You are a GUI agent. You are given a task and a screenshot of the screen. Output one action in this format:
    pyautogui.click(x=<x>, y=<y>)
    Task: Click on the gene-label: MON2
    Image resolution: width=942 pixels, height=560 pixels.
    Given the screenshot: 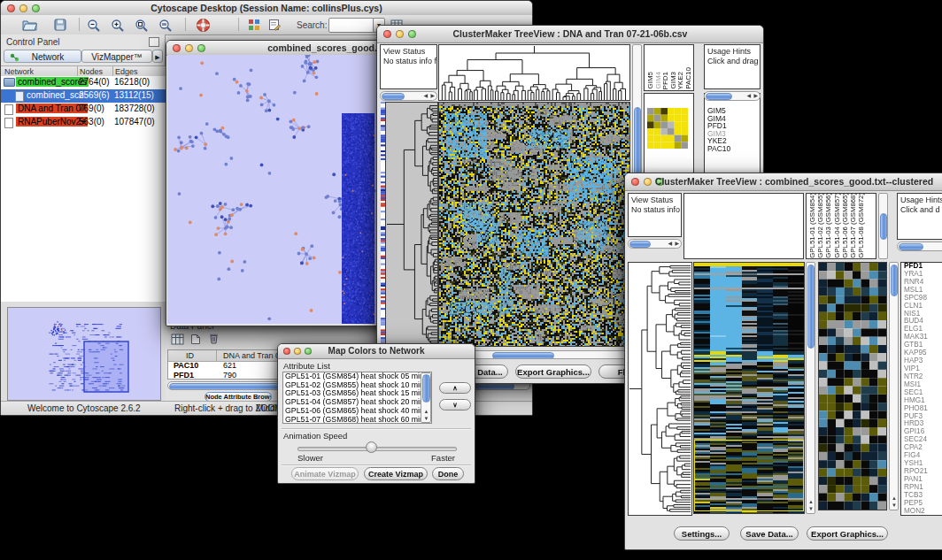 What is the action you would take?
    pyautogui.click(x=922, y=511)
    